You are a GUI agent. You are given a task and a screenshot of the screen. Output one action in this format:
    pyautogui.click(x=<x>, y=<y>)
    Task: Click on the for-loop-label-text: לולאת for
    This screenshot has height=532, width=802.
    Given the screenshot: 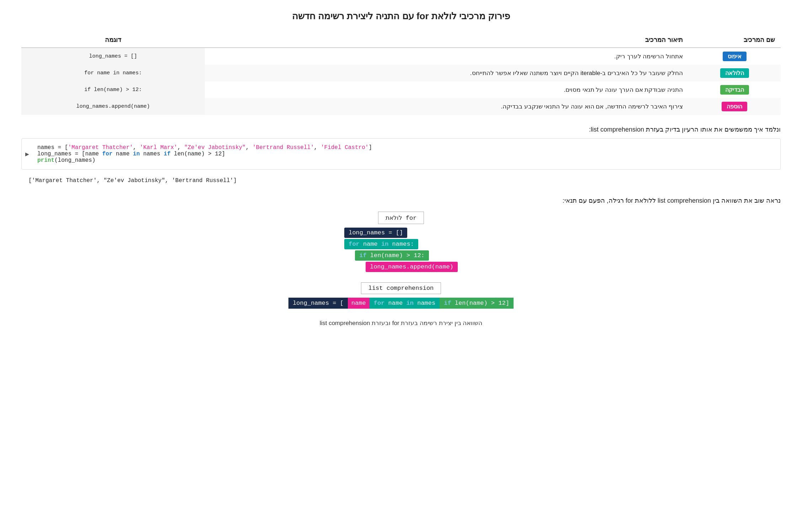 What is the action you would take?
    pyautogui.click(x=401, y=218)
    